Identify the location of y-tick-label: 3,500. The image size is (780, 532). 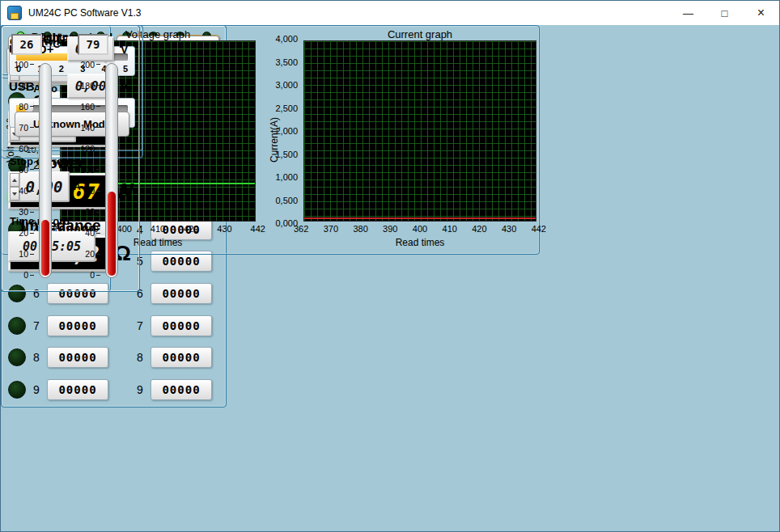
(286, 62).